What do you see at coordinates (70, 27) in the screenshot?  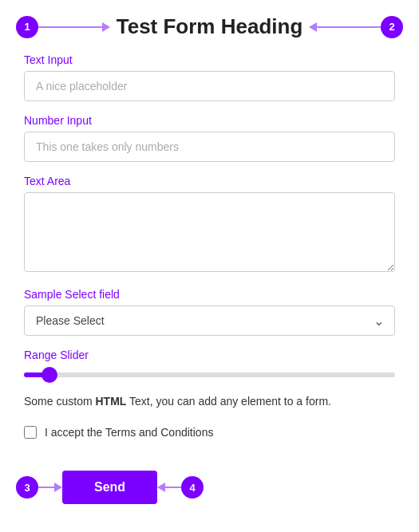 I see `header-line-left` at bounding box center [70, 27].